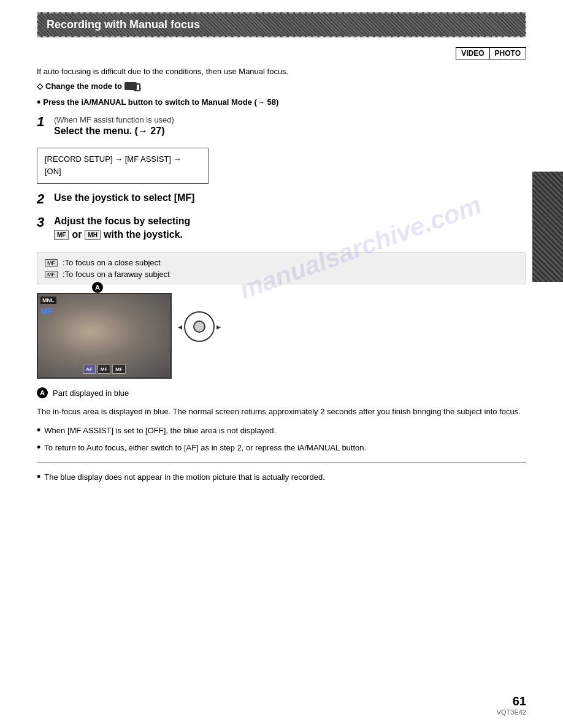 The width and height of the screenshot is (563, 728). Describe the element at coordinates (282, 275) in the screenshot. I see `focus-info-far: MF :To focus on a faraway subject` at that location.